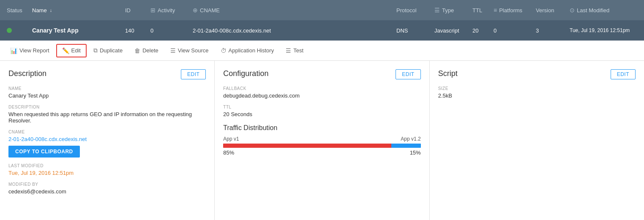 The height and width of the screenshot is (220, 644). I want to click on fallback-label: FALLBACK, so click(322, 89).